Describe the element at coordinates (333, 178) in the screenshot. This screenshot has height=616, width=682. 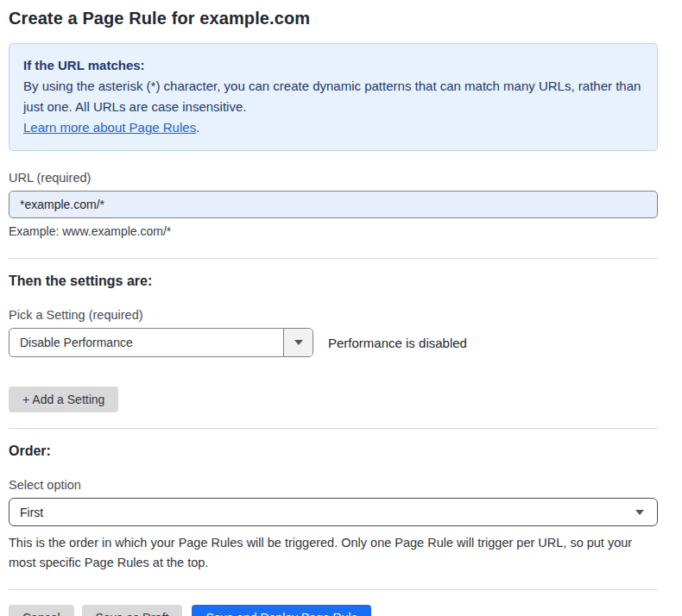
I see `url-label: URL (required)` at that location.